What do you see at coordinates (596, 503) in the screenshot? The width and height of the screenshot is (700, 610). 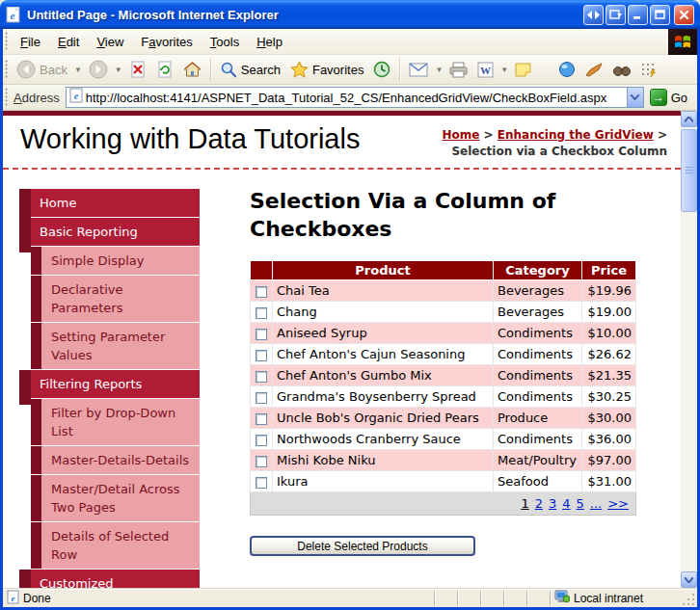 I see `pager-link: ...` at bounding box center [596, 503].